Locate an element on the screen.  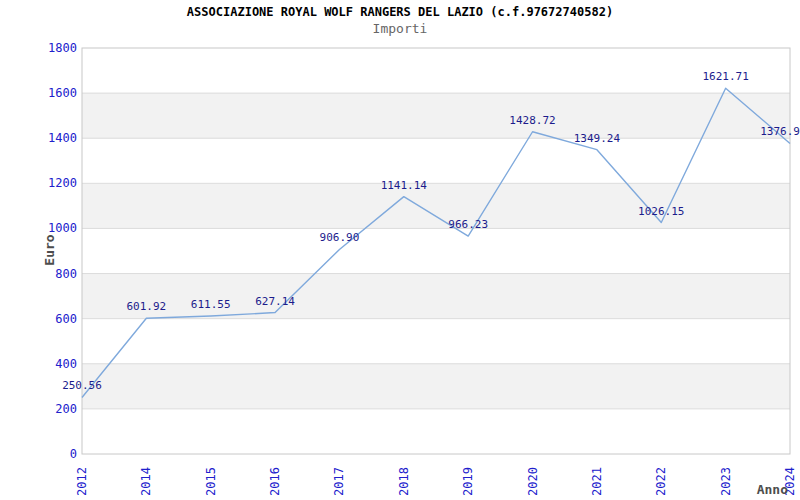
point-label: 1026.15 is located at coordinates (661, 212).